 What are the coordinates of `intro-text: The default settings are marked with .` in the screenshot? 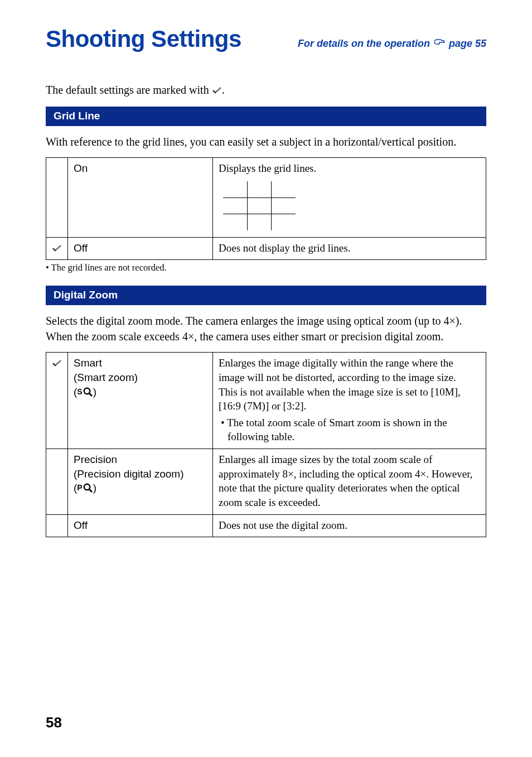 It's located at (266, 90).